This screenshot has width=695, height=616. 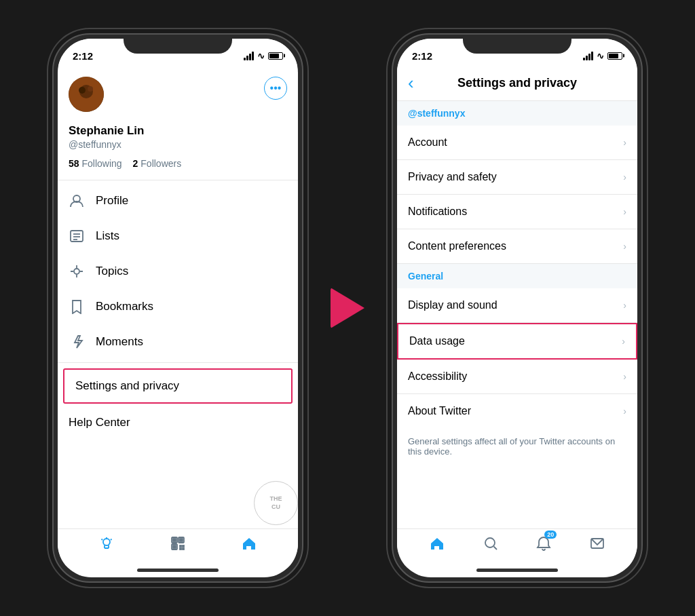 I want to click on user-section-header: @steffunnyx, so click(x=517, y=113).